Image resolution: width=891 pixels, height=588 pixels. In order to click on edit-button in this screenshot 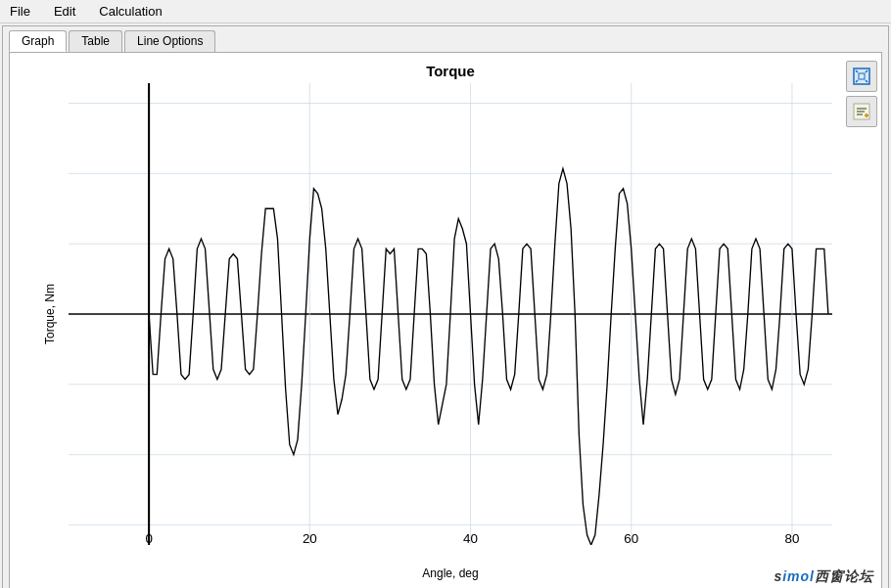, I will do `click(862, 112)`.